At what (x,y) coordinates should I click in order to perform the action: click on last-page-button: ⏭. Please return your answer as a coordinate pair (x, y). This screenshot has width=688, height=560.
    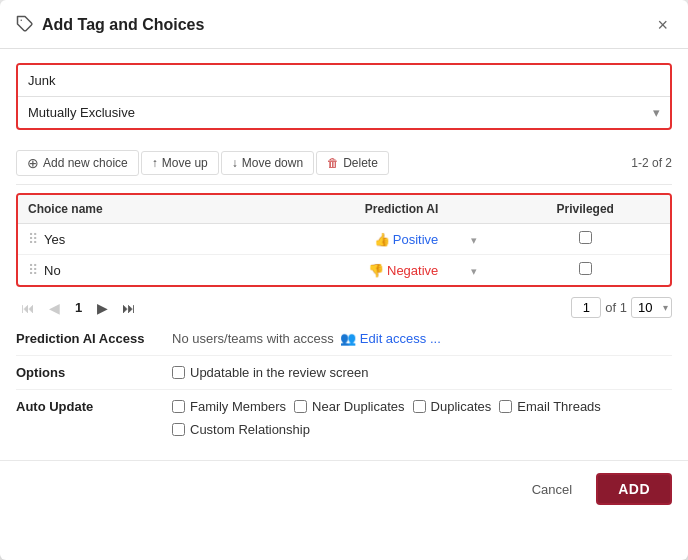
    Looking at the image, I should click on (129, 308).